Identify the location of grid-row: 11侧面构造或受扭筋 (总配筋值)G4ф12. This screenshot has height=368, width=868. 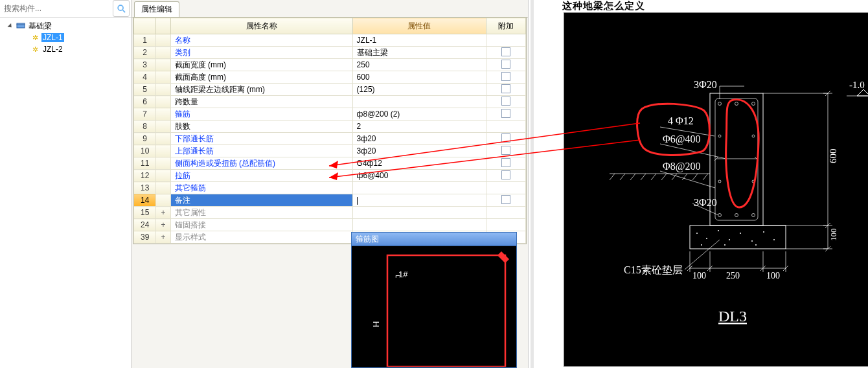
(330, 163).